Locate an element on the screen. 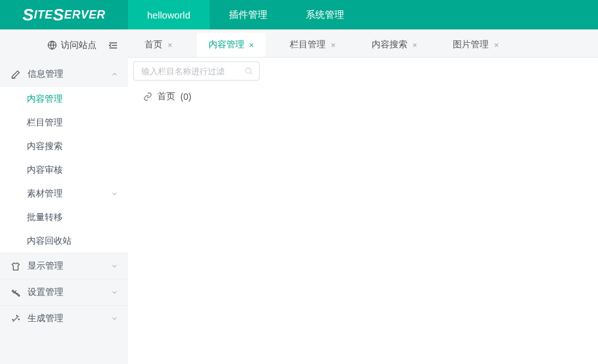  topbar: SITESERVER helloworld 插件管理 系统管理 is located at coordinates (299, 15).